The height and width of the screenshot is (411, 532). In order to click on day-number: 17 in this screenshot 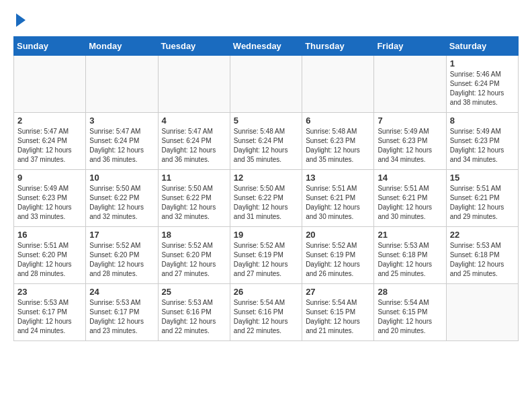, I will do `click(122, 235)`.